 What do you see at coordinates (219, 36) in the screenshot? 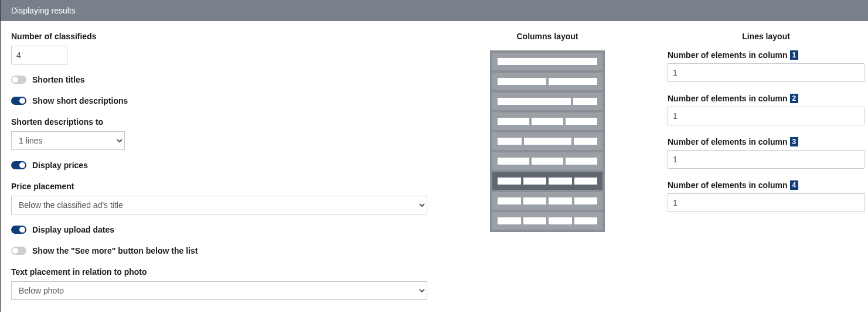
I see `number-of-classifieds-label: Number of classifieds` at bounding box center [219, 36].